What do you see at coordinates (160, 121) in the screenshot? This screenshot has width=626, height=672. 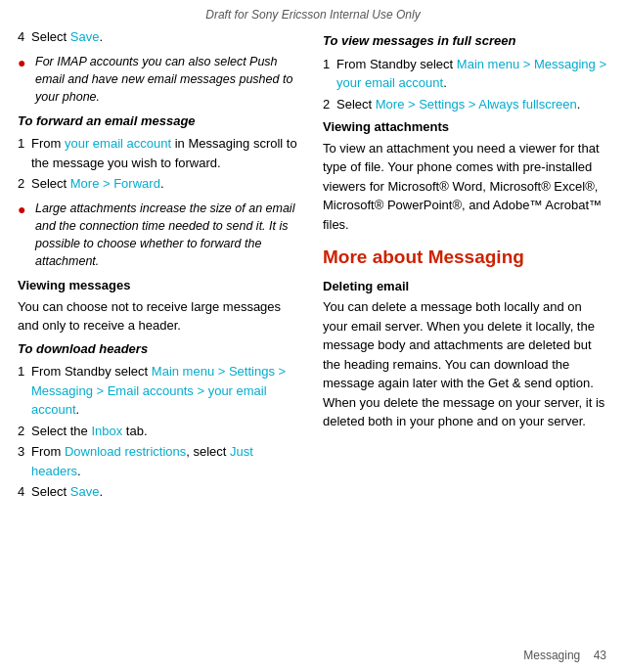 I see `fwd-title: To forward an email message` at bounding box center [160, 121].